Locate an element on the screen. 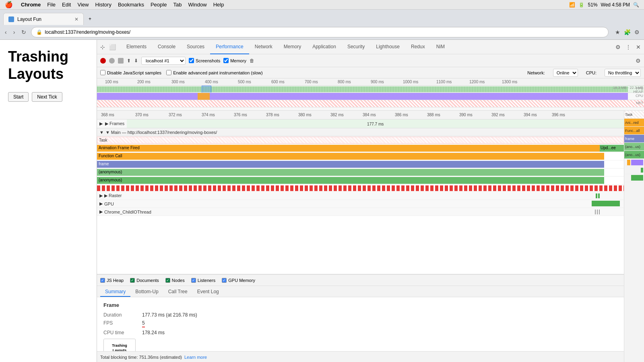  screenshots-checkbox-label: Screenshots is located at coordinates (204, 60).